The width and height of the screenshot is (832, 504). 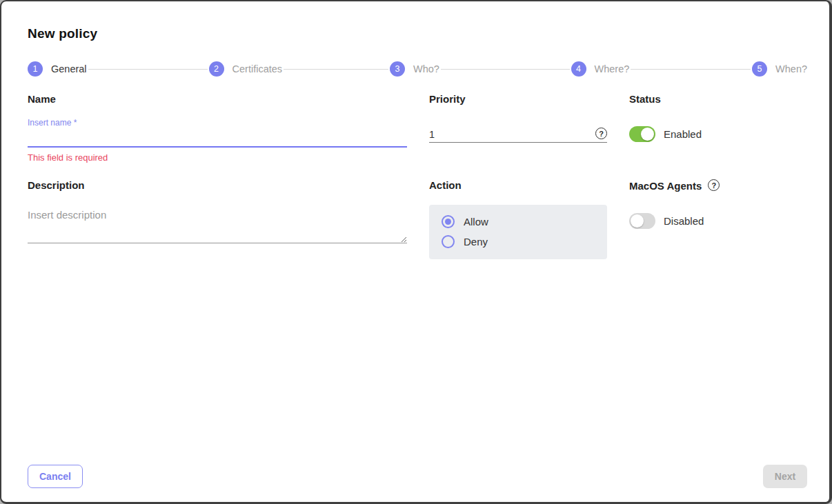 What do you see at coordinates (299, 69) in the screenshot?
I see `stepper-step-certificates: 2 Certificates` at bounding box center [299, 69].